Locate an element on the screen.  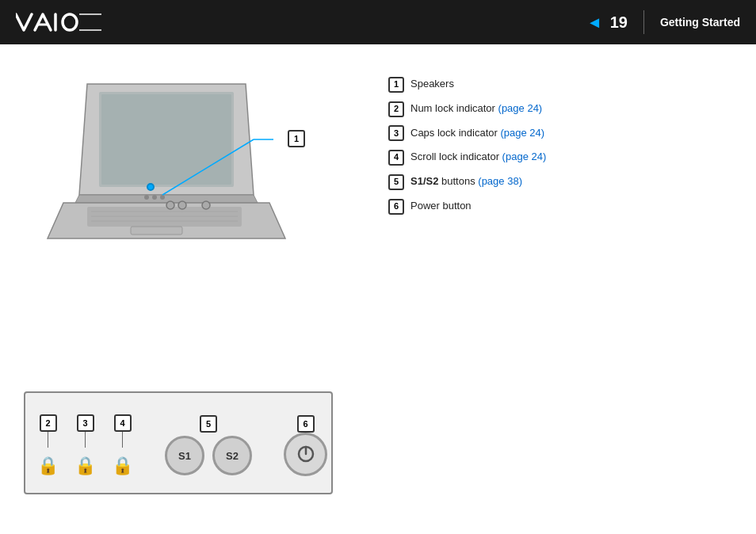
power-icon is located at coordinates (306, 454).